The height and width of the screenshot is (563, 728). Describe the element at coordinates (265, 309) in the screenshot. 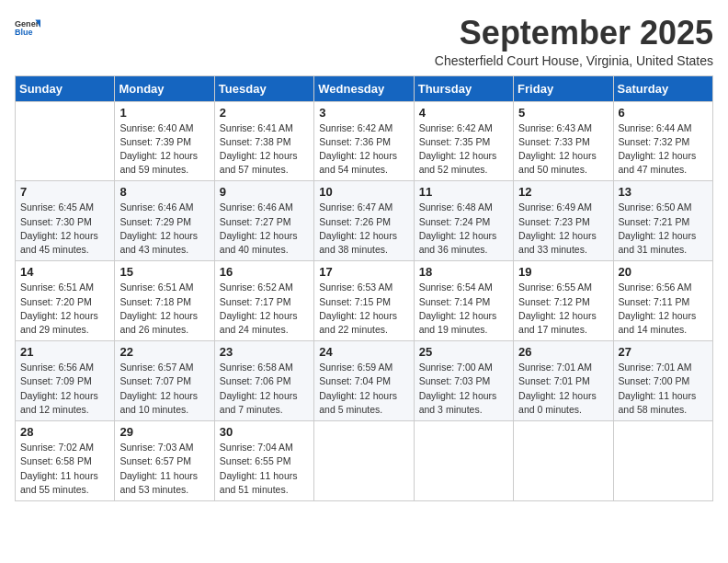

I see `day-info: Sunrise: 6:52 AMSunset: 7:17 PMDaylight:…` at that location.